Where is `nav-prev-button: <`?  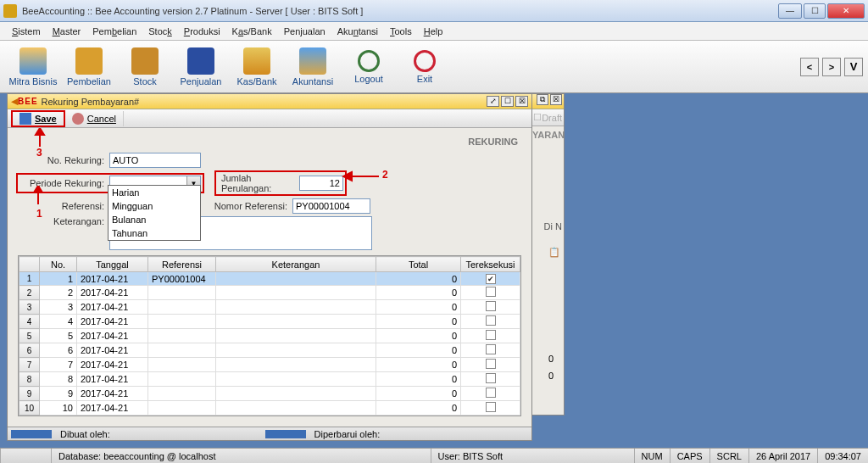 nav-prev-button: < is located at coordinates (810, 67).